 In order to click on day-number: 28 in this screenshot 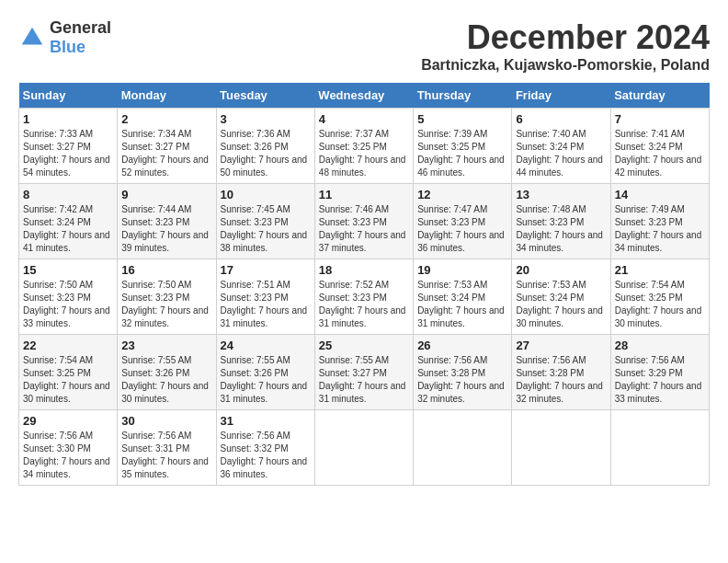, I will do `click(660, 346)`.